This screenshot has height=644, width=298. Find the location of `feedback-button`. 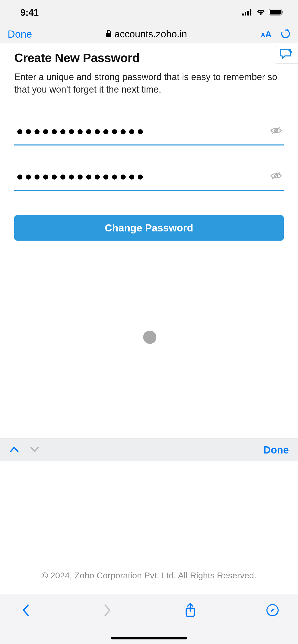

feedback-button is located at coordinates (287, 55).